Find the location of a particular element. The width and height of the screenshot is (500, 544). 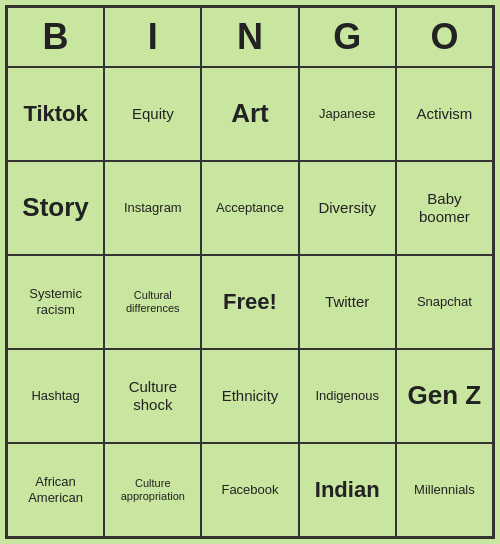

bingo-cell: Hashtag is located at coordinates (56, 396).